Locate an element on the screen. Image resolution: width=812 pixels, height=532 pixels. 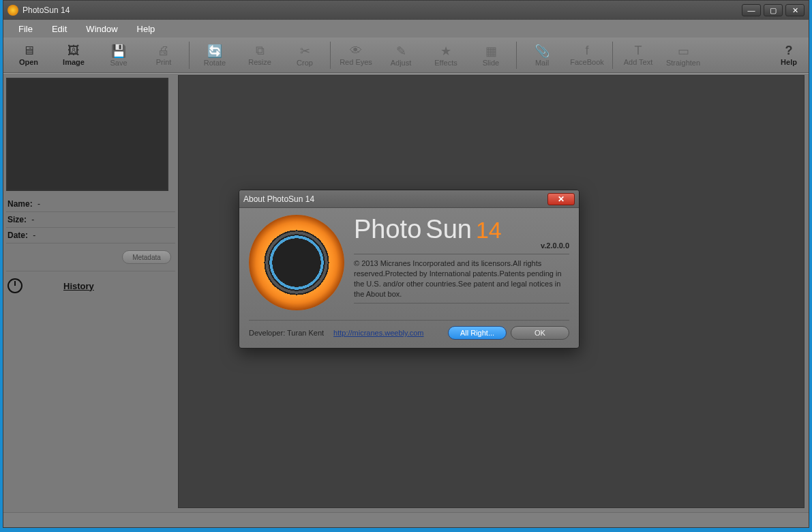
meta-name: Name: - is located at coordinates (91, 205).